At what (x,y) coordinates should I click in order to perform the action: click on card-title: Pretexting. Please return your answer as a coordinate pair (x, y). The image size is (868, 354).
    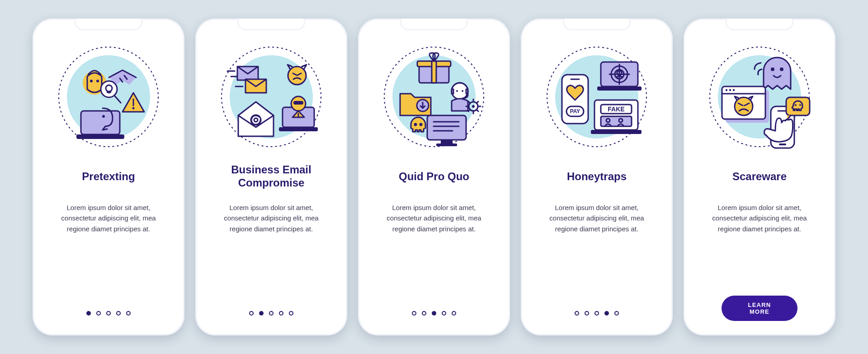
    Looking at the image, I should click on (108, 177).